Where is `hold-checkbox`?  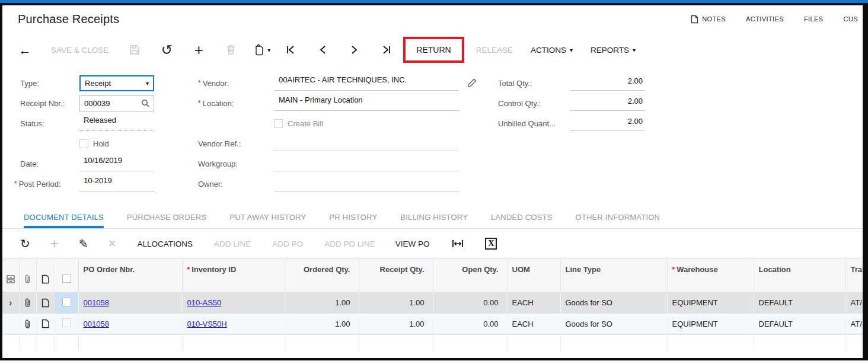 hold-checkbox is located at coordinates (84, 143).